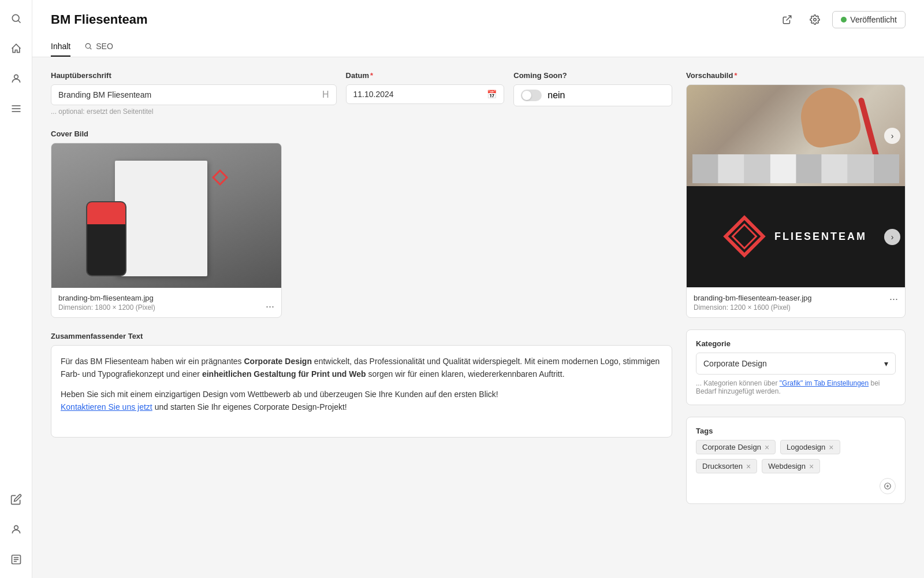  I want to click on publish-button: Veröffentlicht, so click(869, 20).